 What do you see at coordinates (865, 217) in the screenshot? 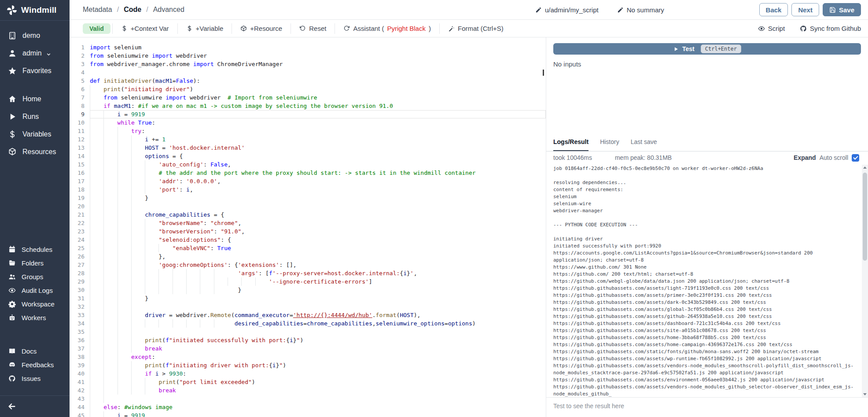
I see `scrollbar-thumb` at bounding box center [865, 217].